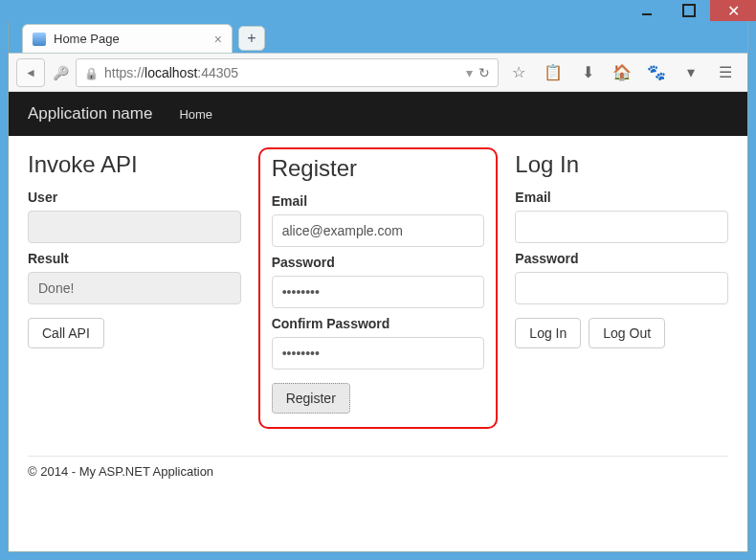  Describe the element at coordinates (287, 73) in the screenshot. I see `address-bar: https://localhost:44305 ▾` at that location.